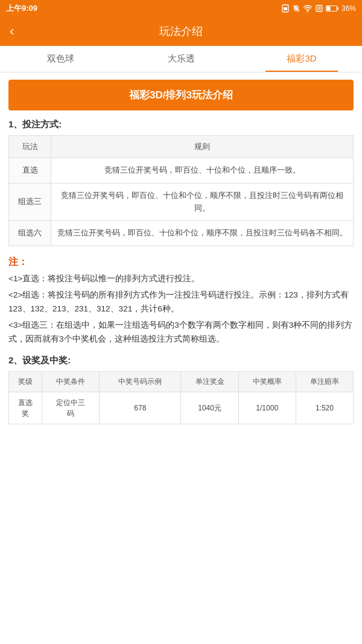  What do you see at coordinates (203, 202) in the screenshot?
I see `play-rule-zuoxuansan: 竞猜三位开奖号码，即百位、十位和个位，顺序不限，且投注时三位号码有两位相同。` at bounding box center [203, 202].